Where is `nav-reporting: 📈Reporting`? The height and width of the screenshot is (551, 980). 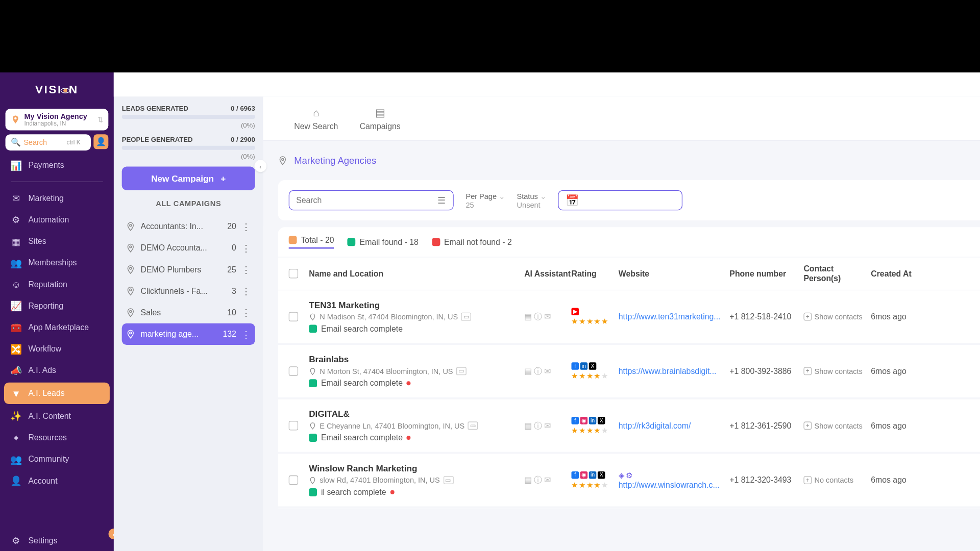 nav-reporting: 📈Reporting is located at coordinates (57, 306).